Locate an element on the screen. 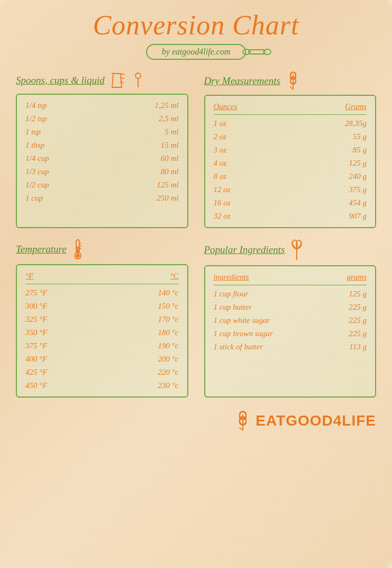 This screenshot has height=568, width=392. row-right: 125 ml is located at coordinates (167, 185).